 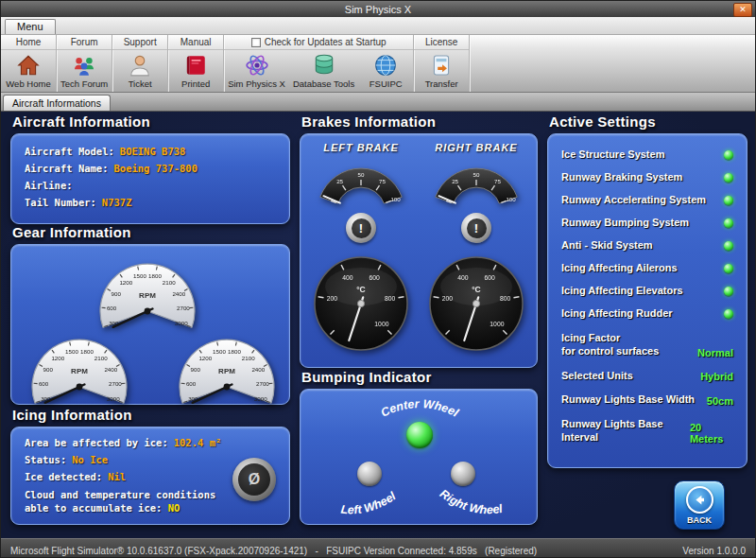 What do you see at coordinates (720, 401) in the screenshot?
I see `setting-value: 50cm` at bounding box center [720, 401].